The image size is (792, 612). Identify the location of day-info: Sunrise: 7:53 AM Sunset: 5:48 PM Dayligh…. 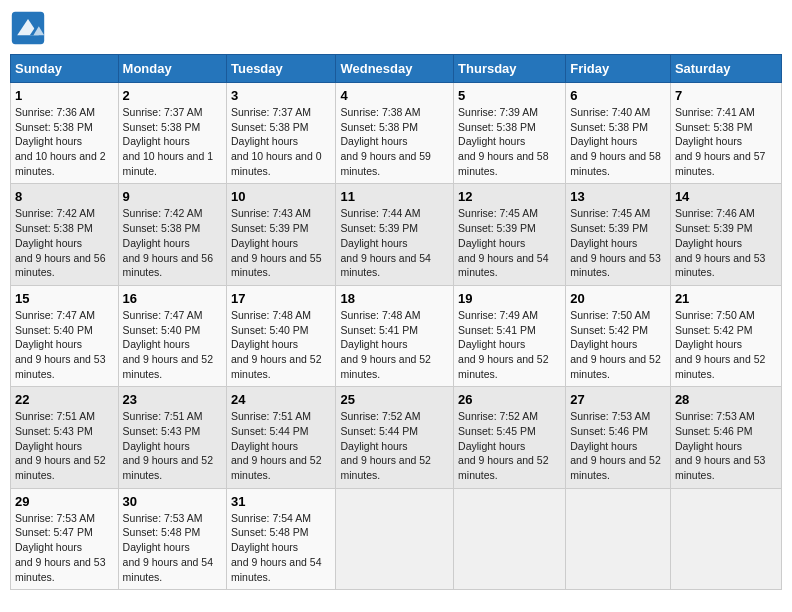
(172, 548).